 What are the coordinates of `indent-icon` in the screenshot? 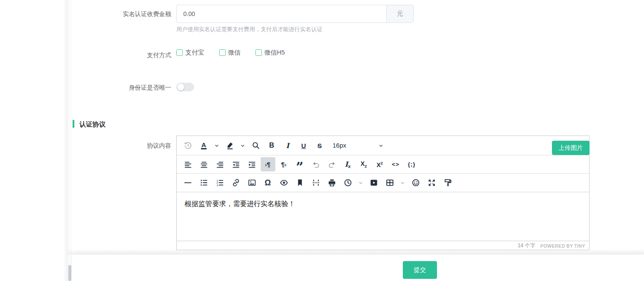 It's located at (252, 165).